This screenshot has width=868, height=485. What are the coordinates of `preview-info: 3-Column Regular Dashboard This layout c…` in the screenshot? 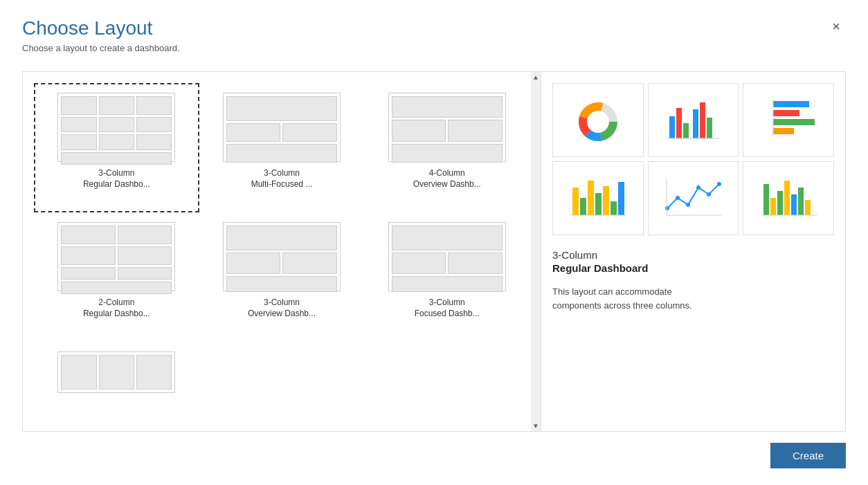 It's located at (694, 282).